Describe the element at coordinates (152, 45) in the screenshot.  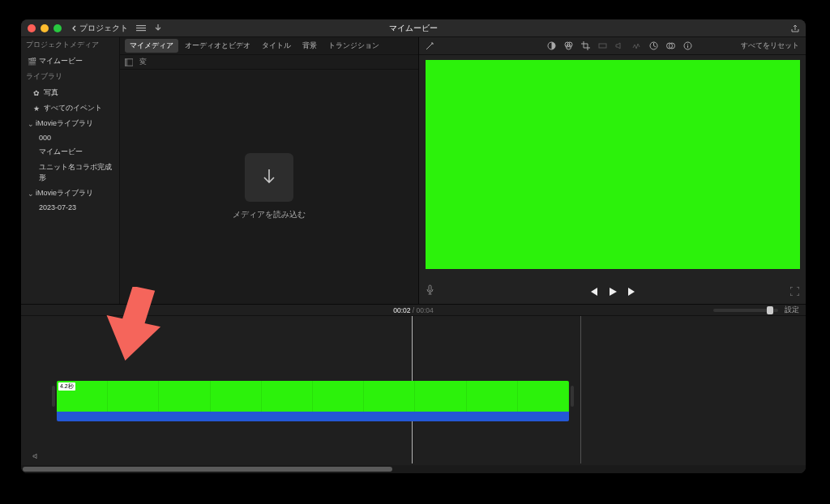
I see `tab-my-media: マイメディア` at that location.